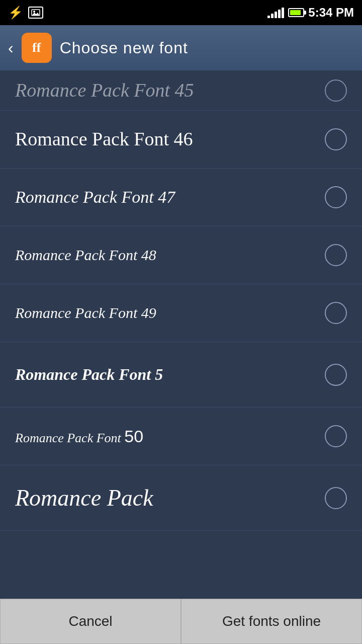  I want to click on cancel-button: Cancel, so click(90, 621).